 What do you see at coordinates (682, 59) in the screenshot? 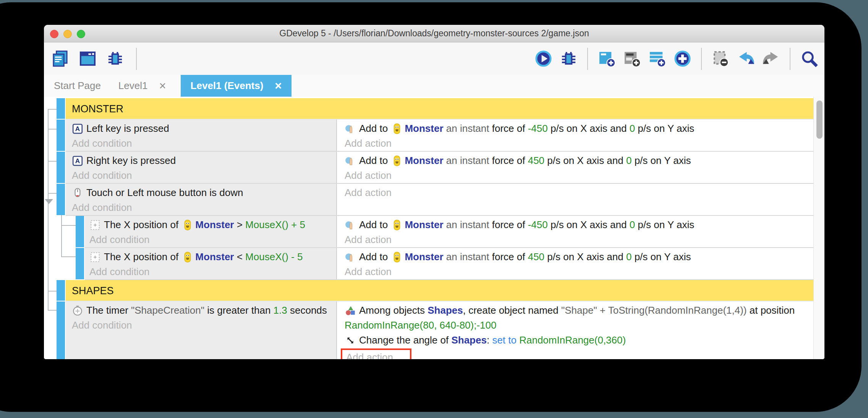
I see `add-new-button` at bounding box center [682, 59].